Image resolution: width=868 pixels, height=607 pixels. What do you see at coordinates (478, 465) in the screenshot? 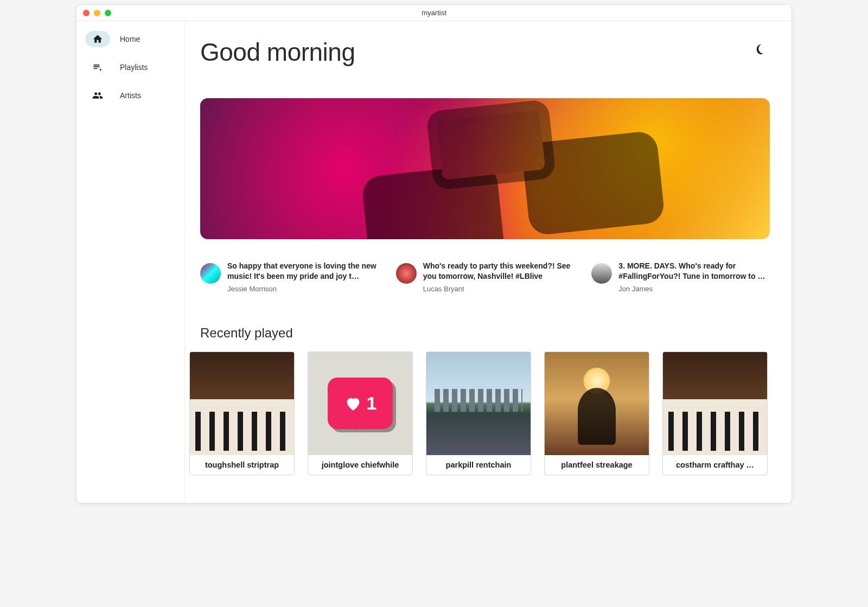
I see `track-title: parkpill rentchain` at bounding box center [478, 465].